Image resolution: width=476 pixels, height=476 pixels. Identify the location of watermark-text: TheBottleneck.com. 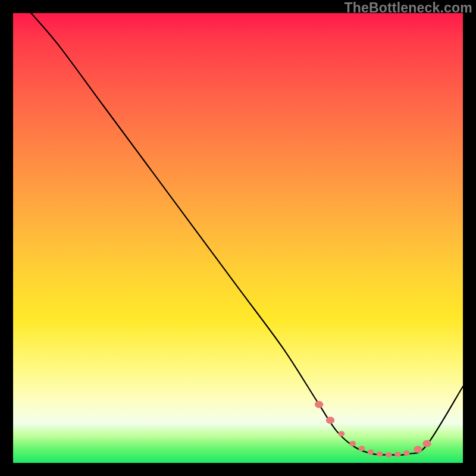
(408, 8).